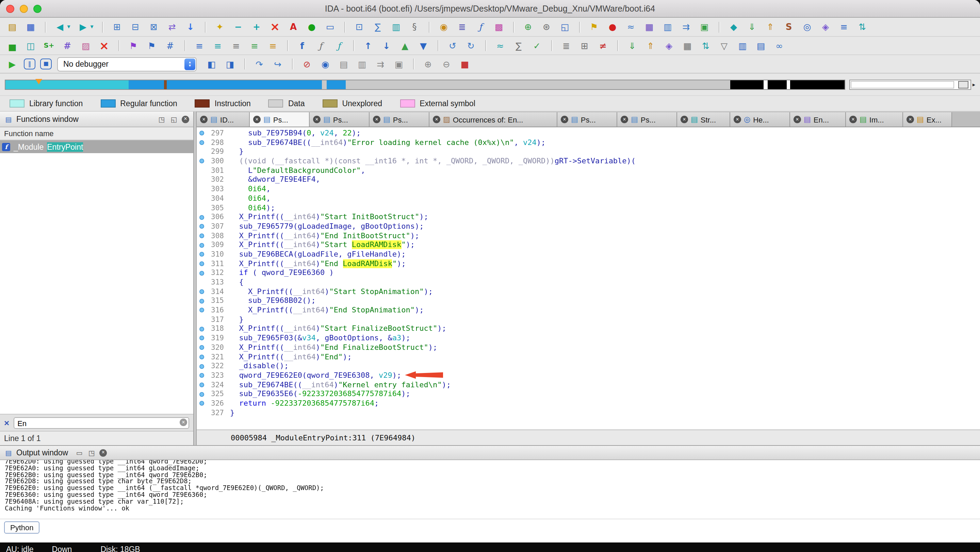 This screenshot has height=552, width=980. What do you see at coordinates (789, 27) in the screenshot?
I see `strings-toolbar-icon: S` at bounding box center [789, 27].